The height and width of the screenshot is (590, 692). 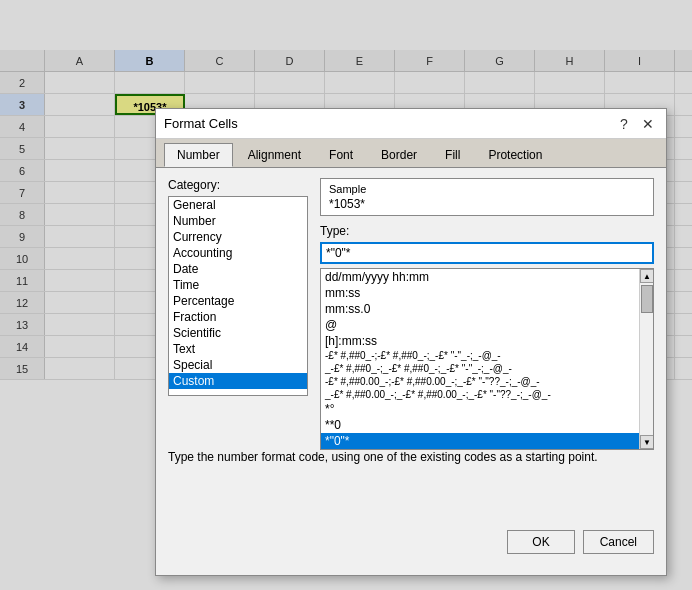 I want to click on sample-label: Sample, so click(x=487, y=189).